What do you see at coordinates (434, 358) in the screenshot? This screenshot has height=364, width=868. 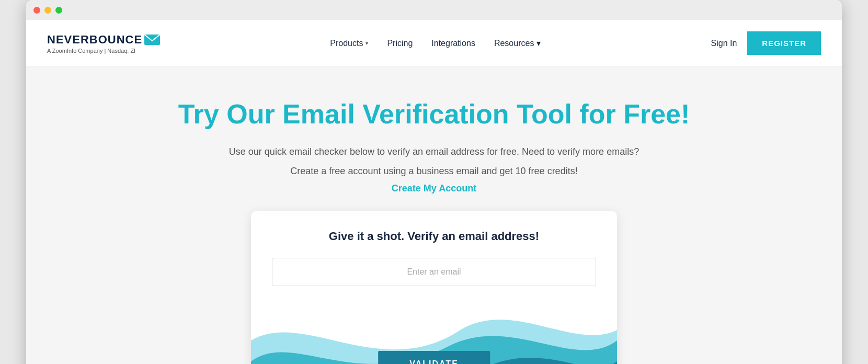 I see `validate-button: VALIDATE` at bounding box center [434, 358].